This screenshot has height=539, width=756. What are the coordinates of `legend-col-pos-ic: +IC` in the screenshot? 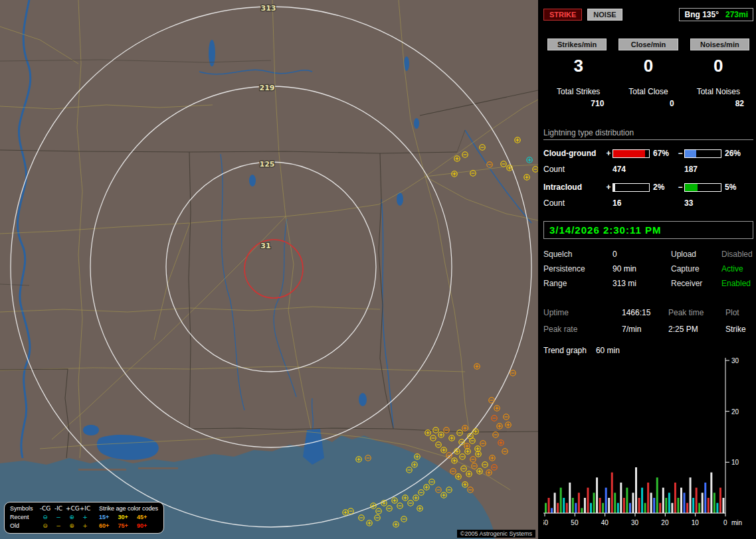 It's located at (85, 508).